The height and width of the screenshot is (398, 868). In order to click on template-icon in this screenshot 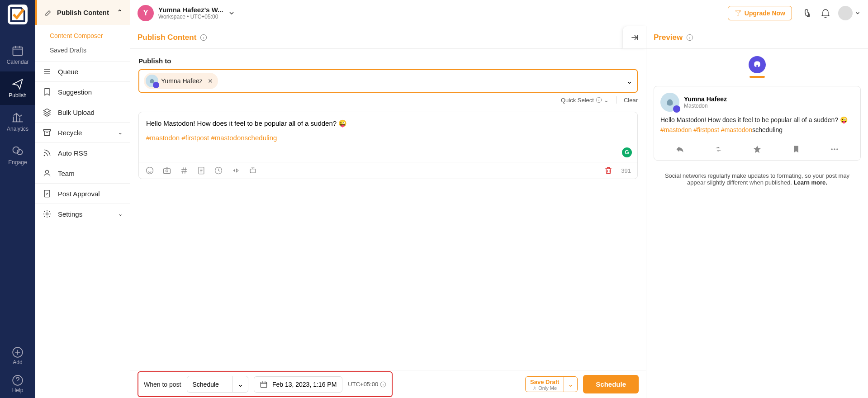, I will do `click(201, 171)`.